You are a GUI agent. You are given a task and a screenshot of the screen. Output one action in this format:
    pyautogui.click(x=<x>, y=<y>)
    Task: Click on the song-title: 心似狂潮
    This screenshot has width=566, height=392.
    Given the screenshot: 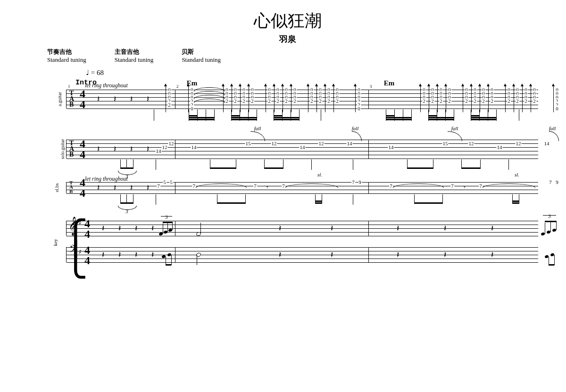 What is the action you would take?
    pyautogui.click(x=288, y=21)
    